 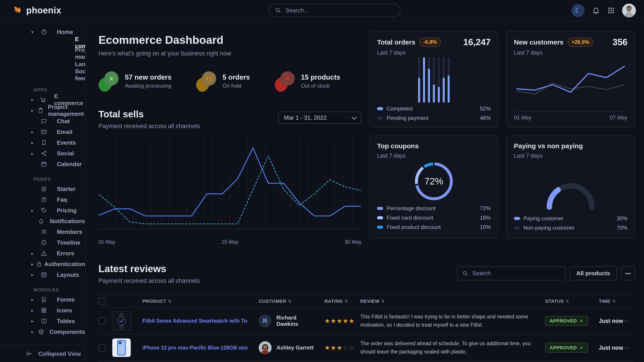 What do you see at coordinates (223, 81) in the screenshot?
I see `stat-5-orders: ❚❚ 5 orders On hold` at bounding box center [223, 81].